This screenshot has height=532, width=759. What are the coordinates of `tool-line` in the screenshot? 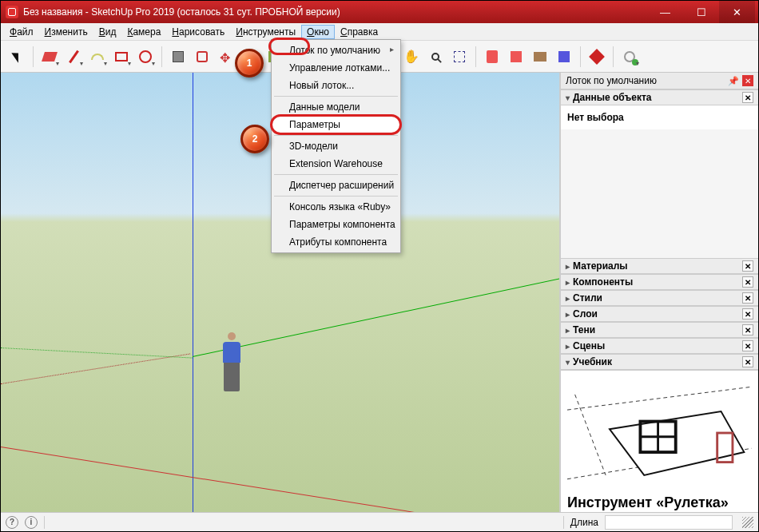 It's located at (74, 57).